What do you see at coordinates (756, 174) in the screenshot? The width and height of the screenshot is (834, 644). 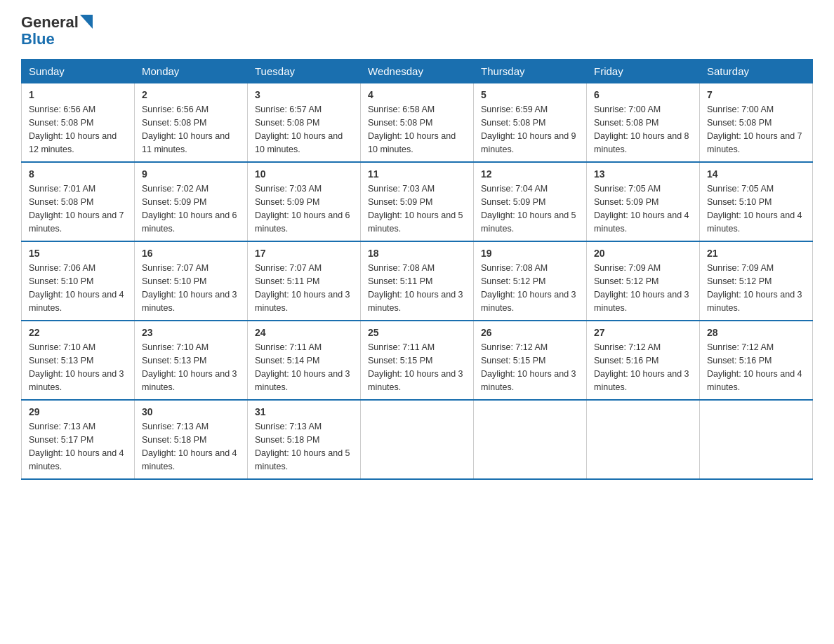 I see `day-number: 14` at bounding box center [756, 174].